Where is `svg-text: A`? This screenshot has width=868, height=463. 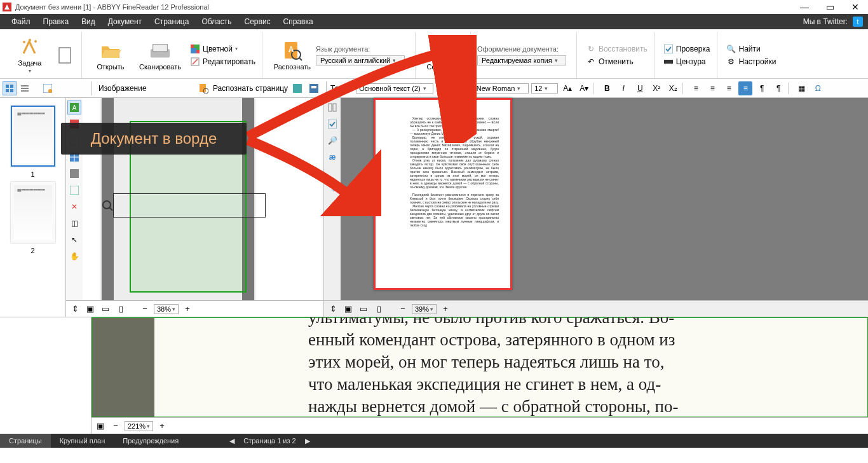
svg-text: A is located at coordinates (291, 50).